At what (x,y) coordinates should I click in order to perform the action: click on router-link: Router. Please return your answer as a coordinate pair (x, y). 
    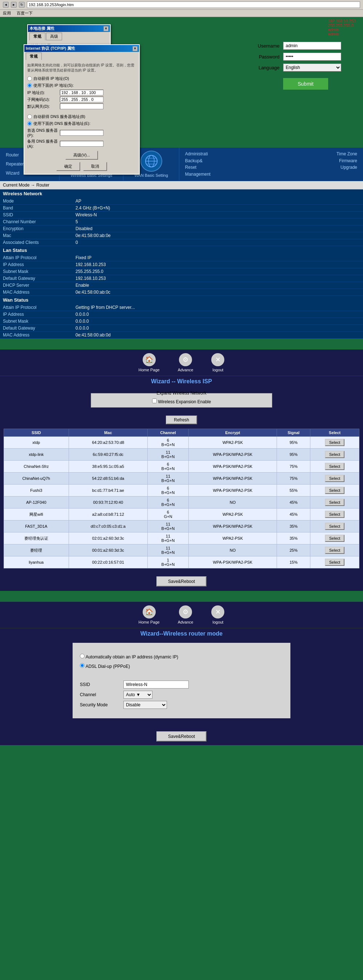
    Looking at the image, I should click on (12, 155).